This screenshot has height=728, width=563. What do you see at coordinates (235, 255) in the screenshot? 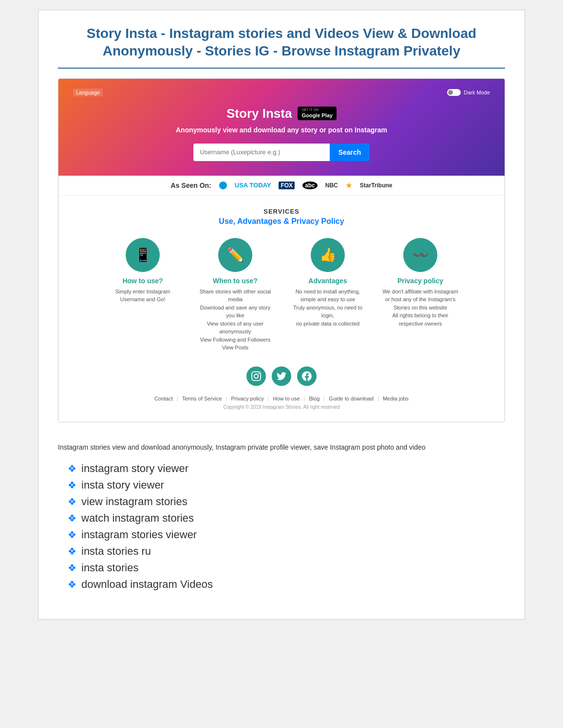
I see `when-to-use-icon: ✏️` at bounding box center [235, 255].